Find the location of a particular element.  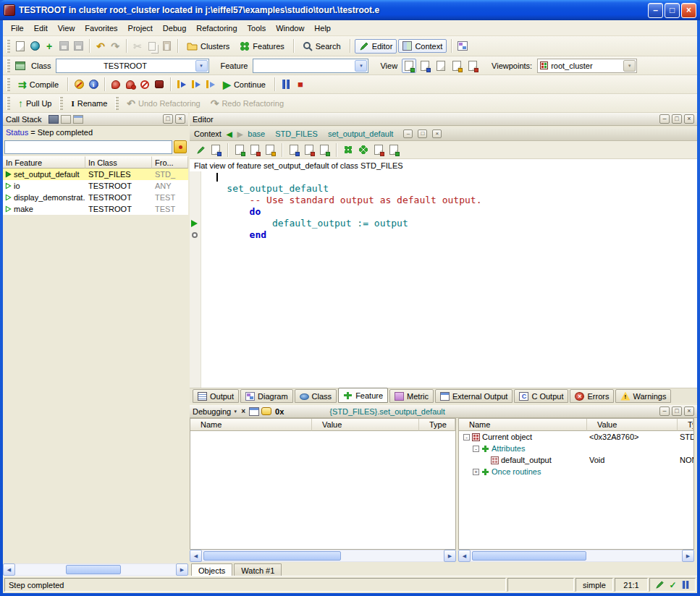

diagram-tool-icon is located at coordinates (463, 46).